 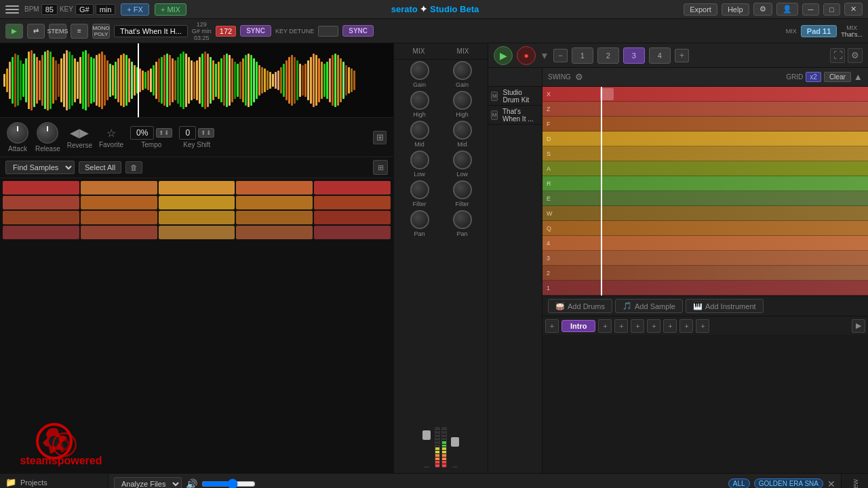 I want to click on waveform-view-btn: ≡, so click(x=79, y=31).